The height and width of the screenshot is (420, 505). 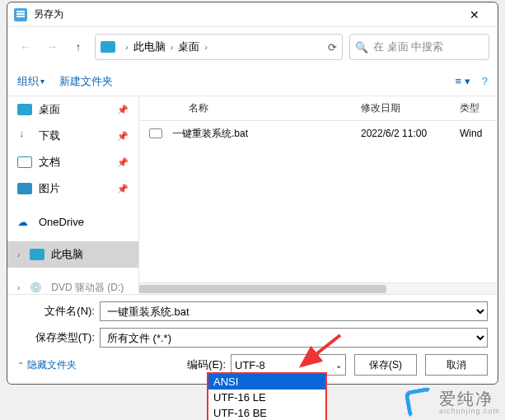 I want to click on help-button: ?, so click(x=484, y=81).